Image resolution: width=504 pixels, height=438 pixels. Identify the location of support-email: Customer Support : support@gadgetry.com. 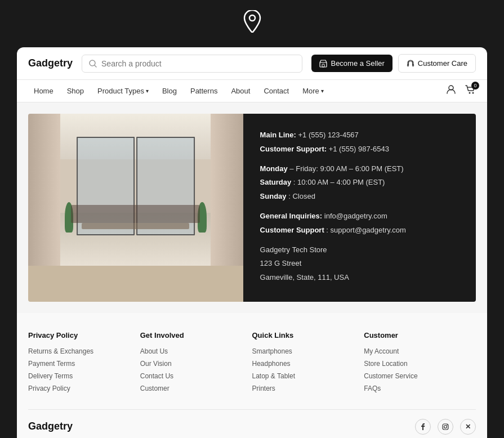
(359, 231).